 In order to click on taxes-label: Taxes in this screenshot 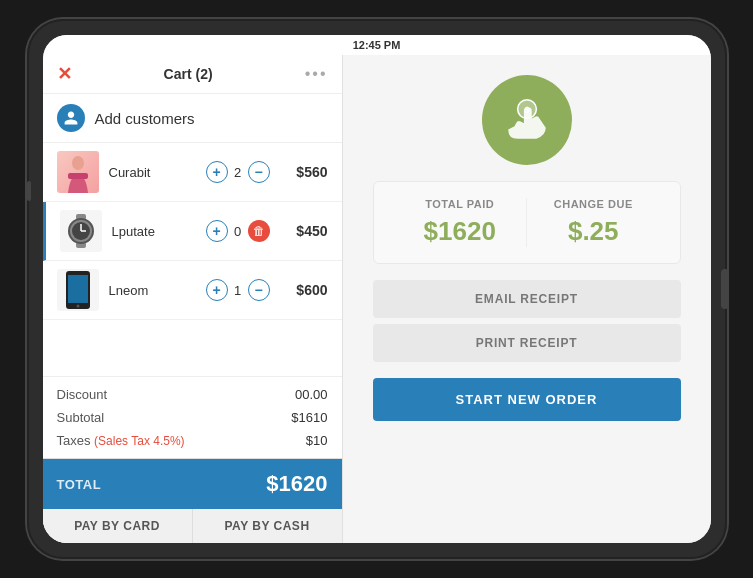, I will do `click(74, 440)`.